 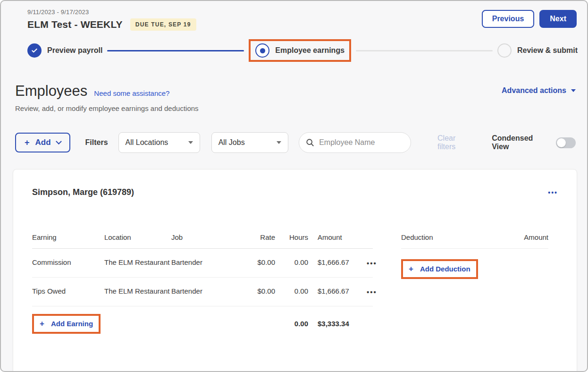 What do you see at coordinates (440, 269) in the screenshot?
I see `annotation-box-add-deduction: + Add Deduction` at bounding box center [440, 269].